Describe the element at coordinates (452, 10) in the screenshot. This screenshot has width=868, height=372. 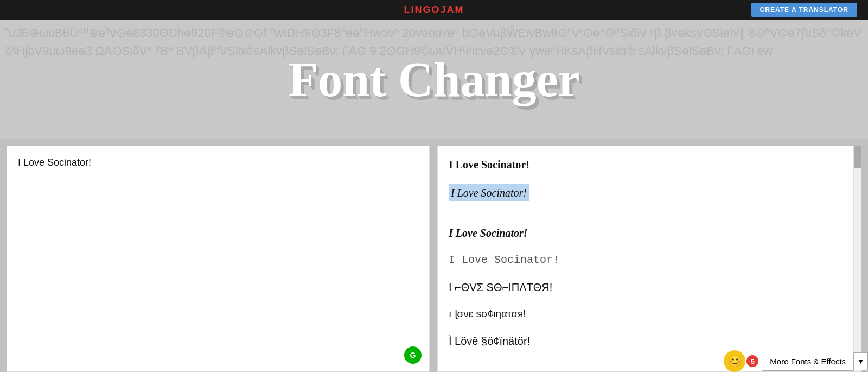
I see `logo-accent: JAM` at that location.